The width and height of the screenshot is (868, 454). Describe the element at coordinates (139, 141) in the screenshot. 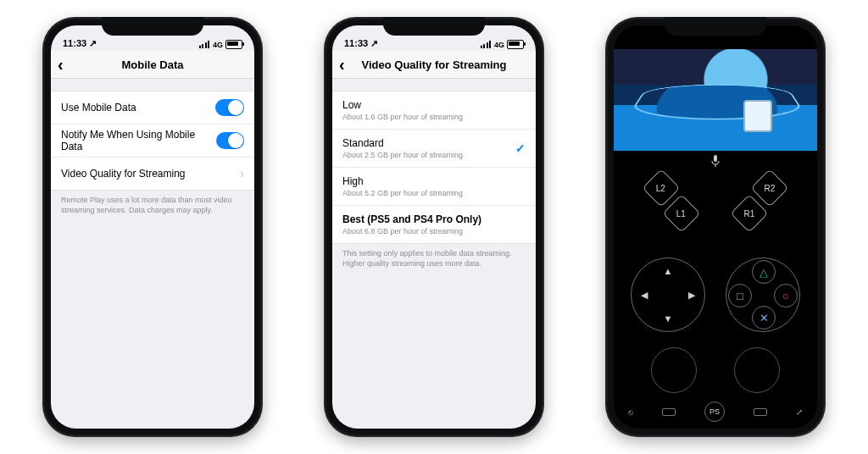

I see `row-label: Notify Me When Using Mobile Data` at that location.